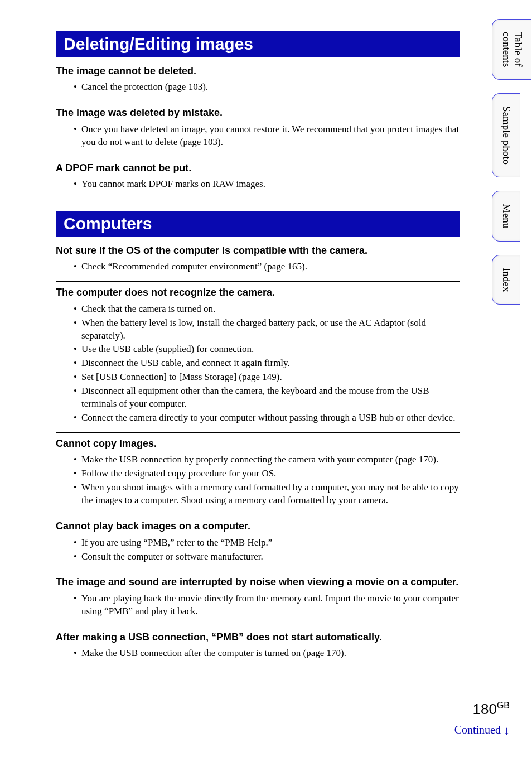  I want to click on bullet-list: Check that the camera is turned on. When…, so click(258, 364).